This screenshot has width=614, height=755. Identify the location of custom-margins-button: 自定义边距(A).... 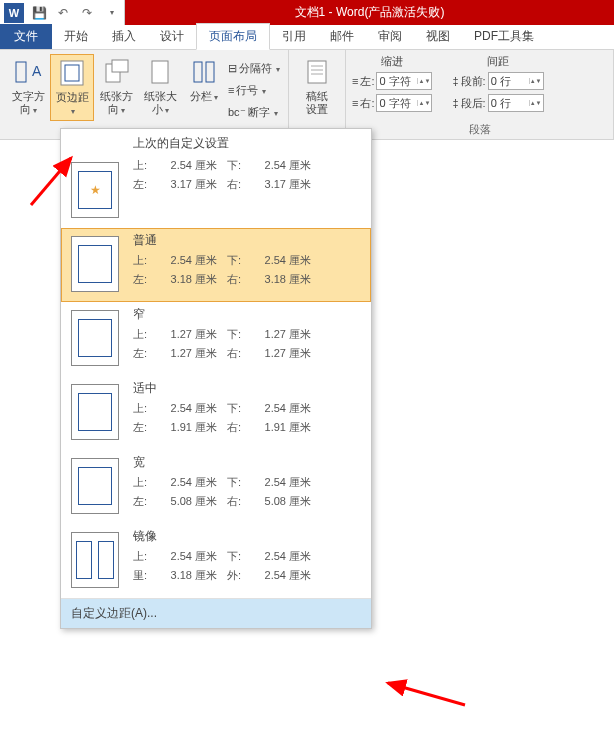
(216, 613).